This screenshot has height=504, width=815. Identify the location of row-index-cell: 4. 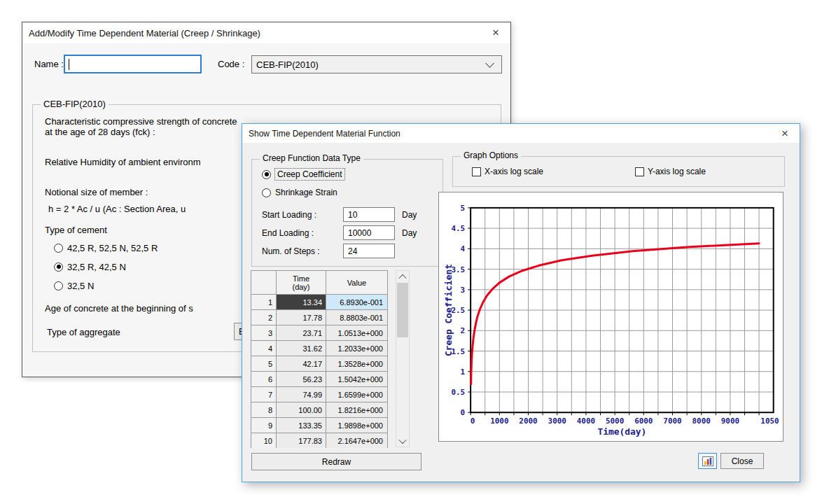
(264, 349).